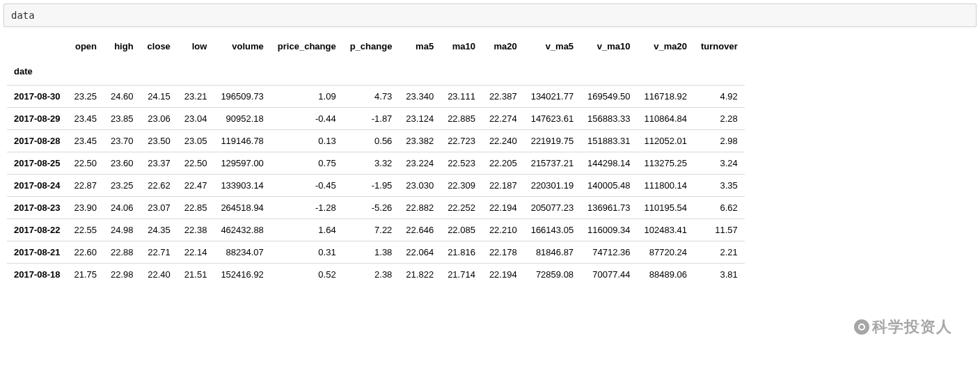 The image size is (980, 375). I want to click on col-header-v_ma10: v_ma10, so click(608, 47).